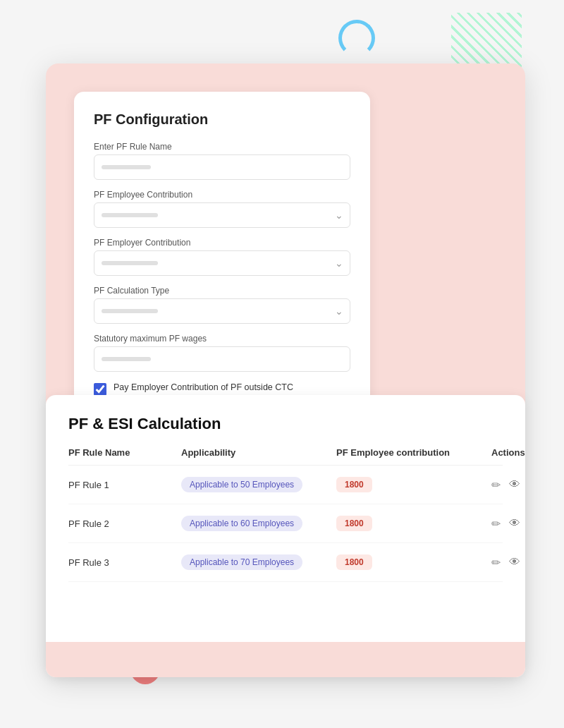 This screenshot has height=728, width=564. Describe the element at coordinates (222, 263) in the screenshot. I see `employer-contribution-select` at that location.